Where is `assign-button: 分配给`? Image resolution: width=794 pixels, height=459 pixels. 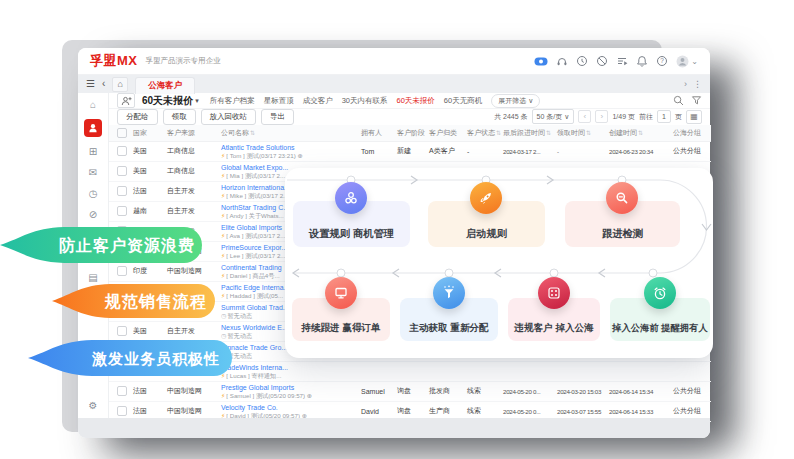 assign-button: 分配给 is located at coordinates (138, 117).